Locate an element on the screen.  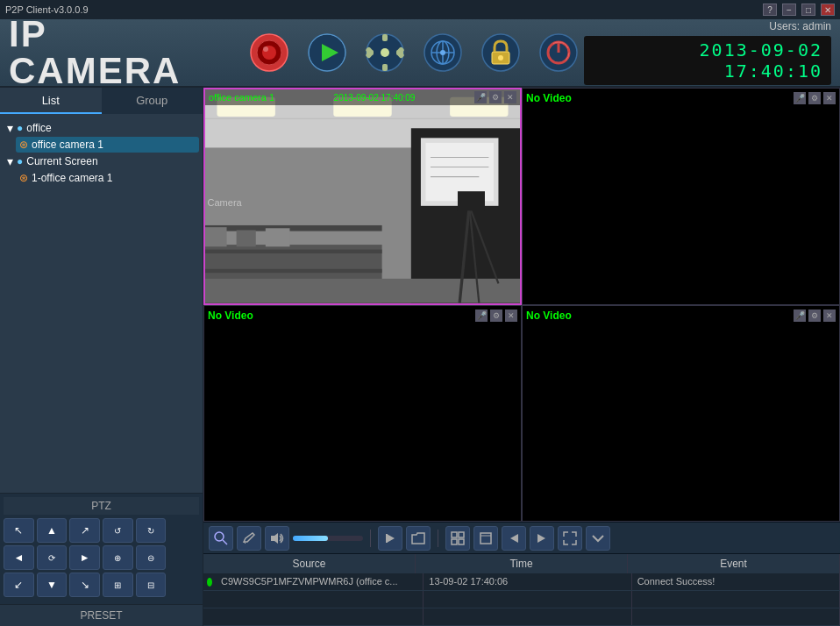
cam-icon-2a: 🎤 is located at coordinates (800, 98).